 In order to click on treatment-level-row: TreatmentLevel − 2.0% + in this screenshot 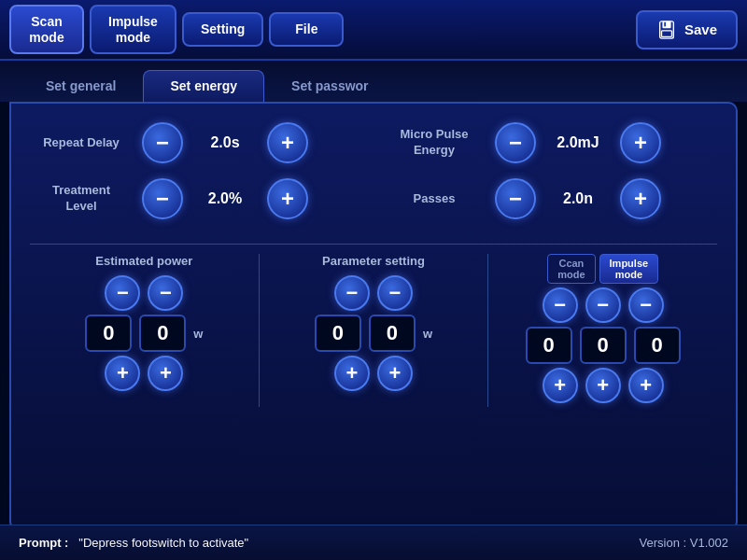, I will do `click(197, 199)`.